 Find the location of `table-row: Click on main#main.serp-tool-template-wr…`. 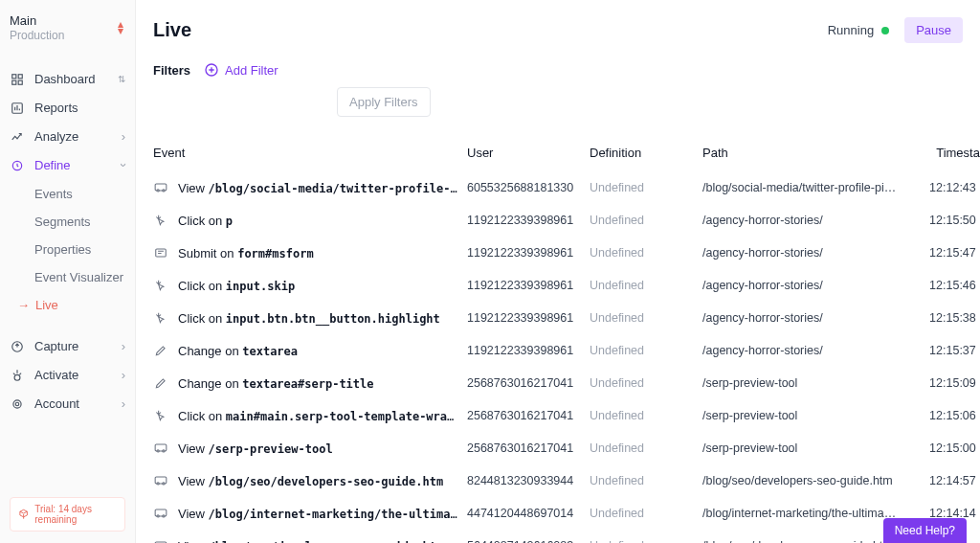

table-row: Click on main#main.serp-tool-template-wr… is located at coordinates (558, 416).